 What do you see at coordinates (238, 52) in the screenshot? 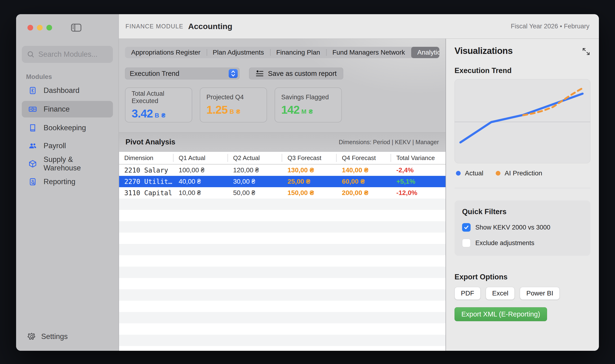
I see `tab-plan-adjustments: Plan Adjustments` at bounding box center [238, 52].